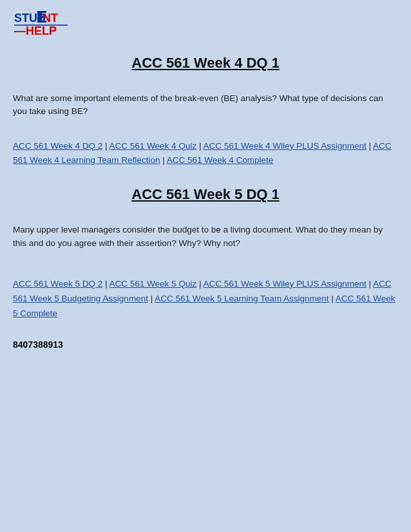 The height and width of the screenshot is (532, 411). I want to click on week4-link-dq2: ACC 561 Week 4 DQ 2, so click(58, 146).